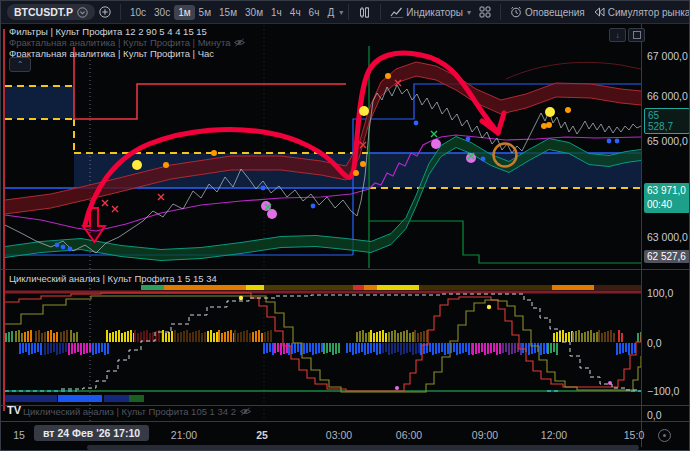 The width and height of the screenshot is (690, 451). What do you see at coordinates (14, 410) in the screenshot?
I see `tradingview-logo: TV` at bounding box center [14, 410].